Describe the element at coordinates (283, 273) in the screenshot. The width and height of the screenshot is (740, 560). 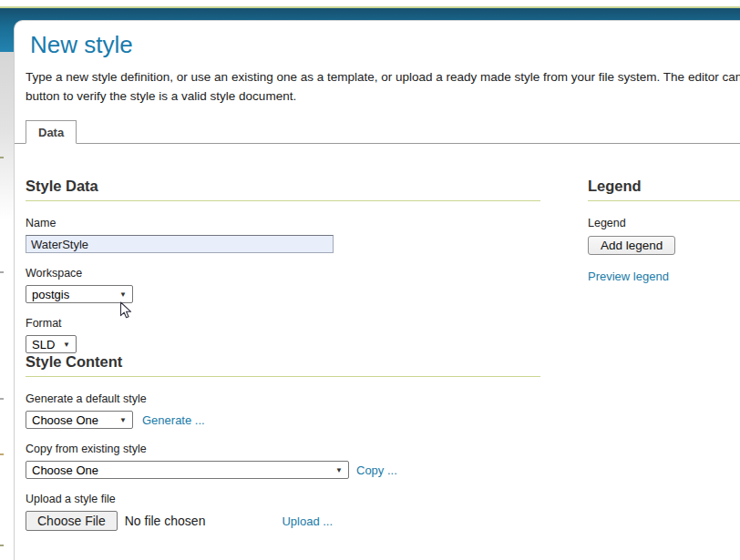
I see `workspace-label: Workspace` at that location.